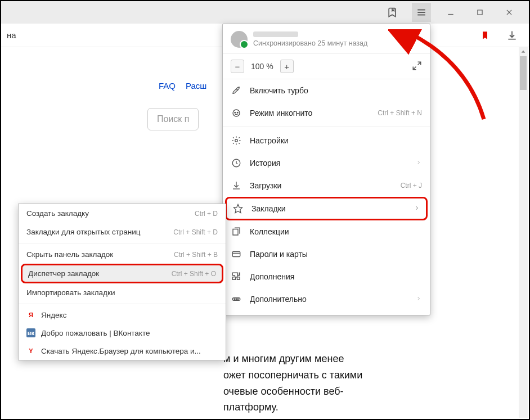  Describe the element at coordinates (122, 254) in the screenshot. I see `submenu-hide-panel: Скрыть панель закладок Ctrl + Shift + B` at that location.